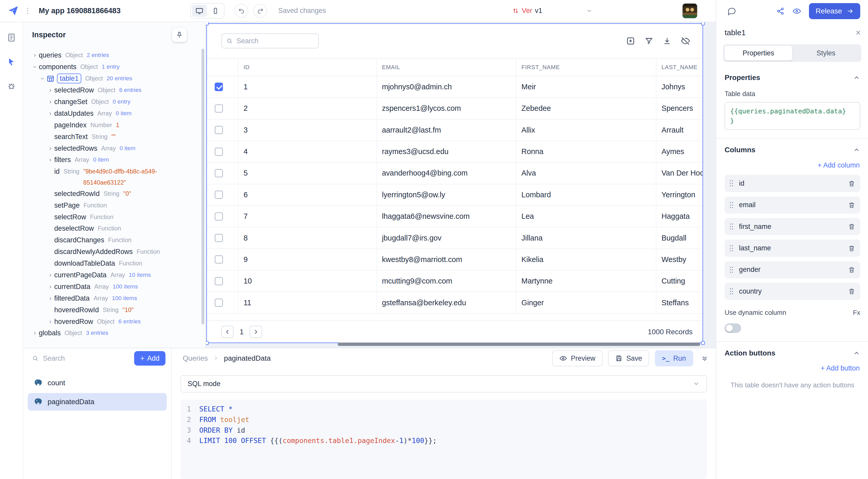 The image size is (868, 479). Describe the element at coordinates (444, 384) in the screenshot. I see `sql-mode-select: SQL mode` at that location.